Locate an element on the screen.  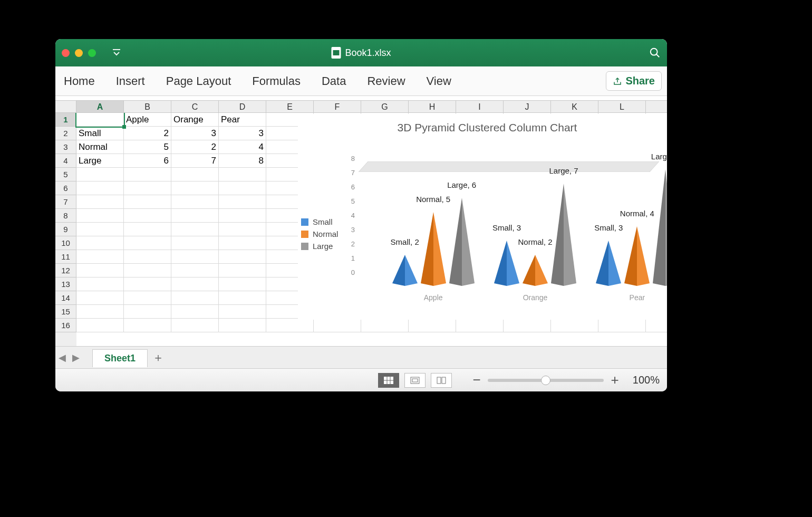
close-window-button is located at coordinates (65, 53).